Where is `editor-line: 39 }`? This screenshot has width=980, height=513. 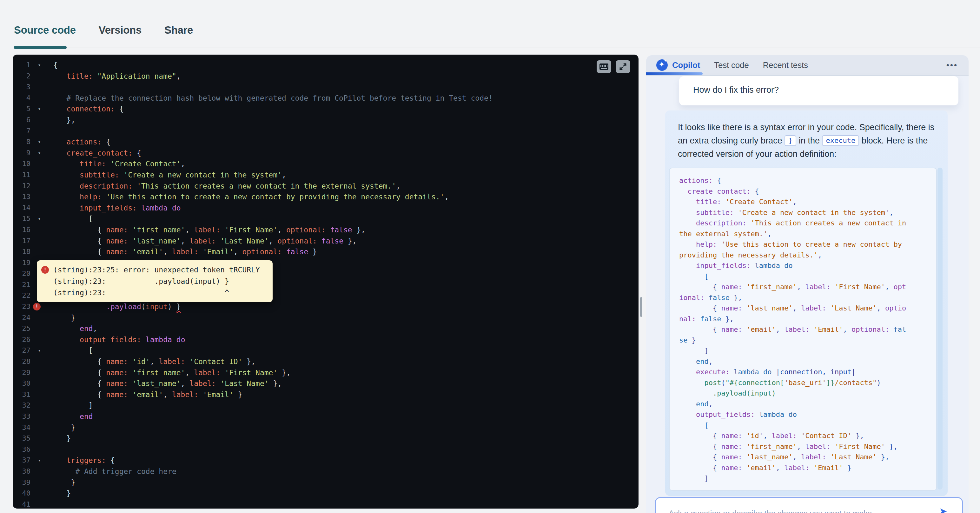
editor-line: 39 } is located at coordinates (326, 483).